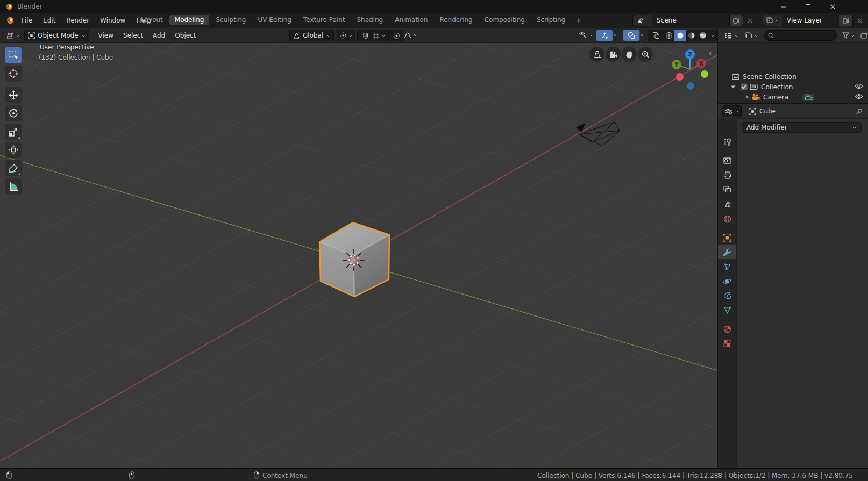  Describe the element at coordinates (629, 54) in the screenshot. I see `pan-view-button` at that location.